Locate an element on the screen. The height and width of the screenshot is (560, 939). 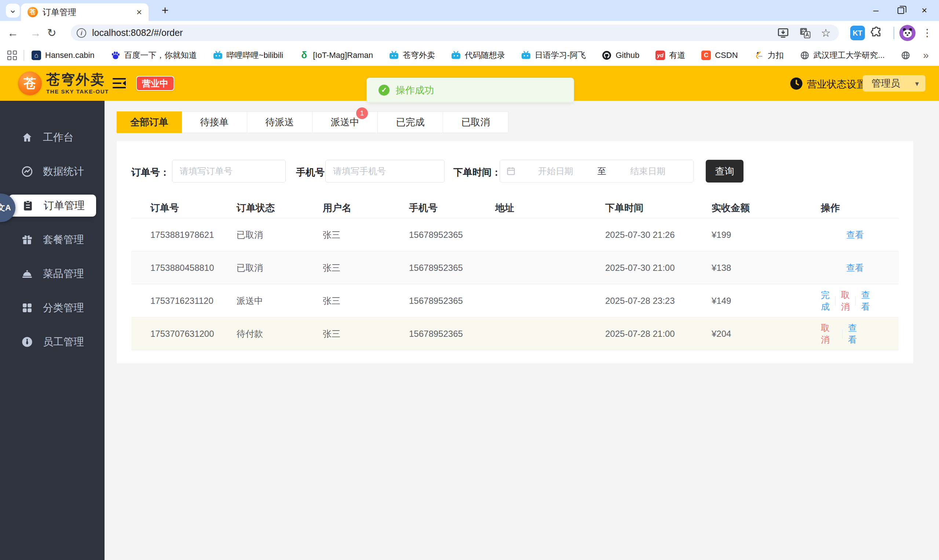
install-app-icon is located at coordinates (783, 33).